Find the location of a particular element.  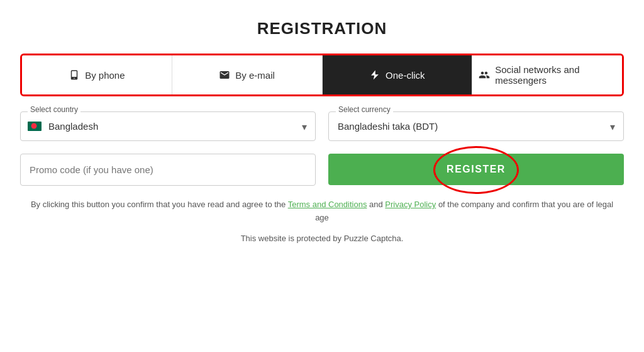

currency-select: Bangladeshi taka (BDT) is located at coordinates (476, 126).